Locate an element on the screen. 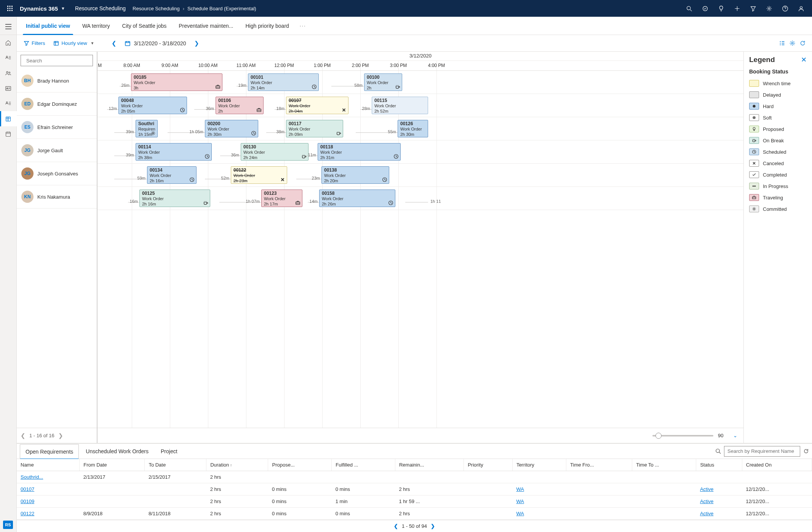  more-tabs-icon: ··· is located at coordinates (303, 26).